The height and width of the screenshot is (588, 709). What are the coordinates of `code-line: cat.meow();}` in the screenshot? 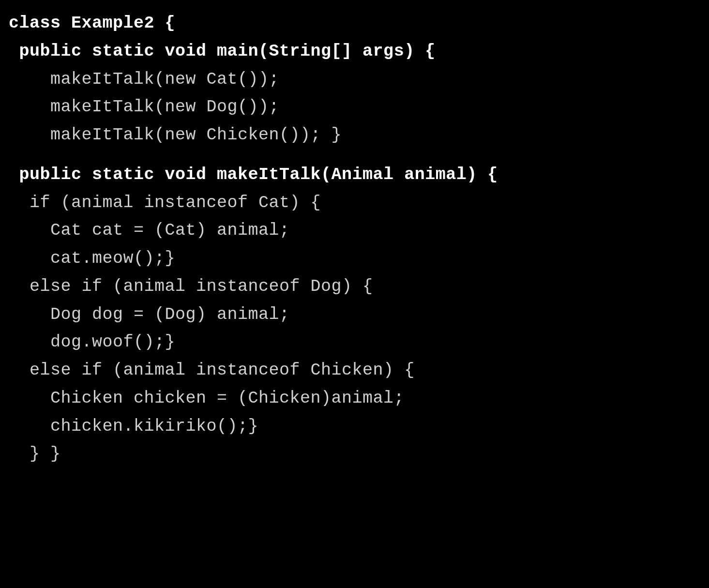 It's located at (359, 259).